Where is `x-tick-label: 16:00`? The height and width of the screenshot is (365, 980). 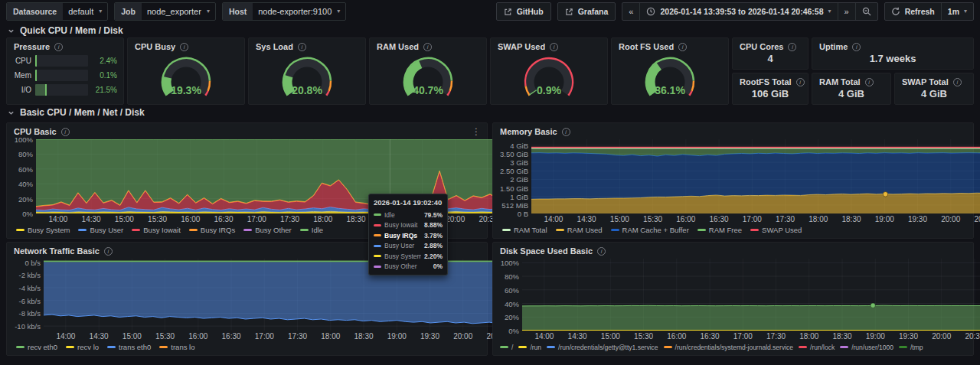
x-tick-label: 16:00 is located at coordinates (191, 219).